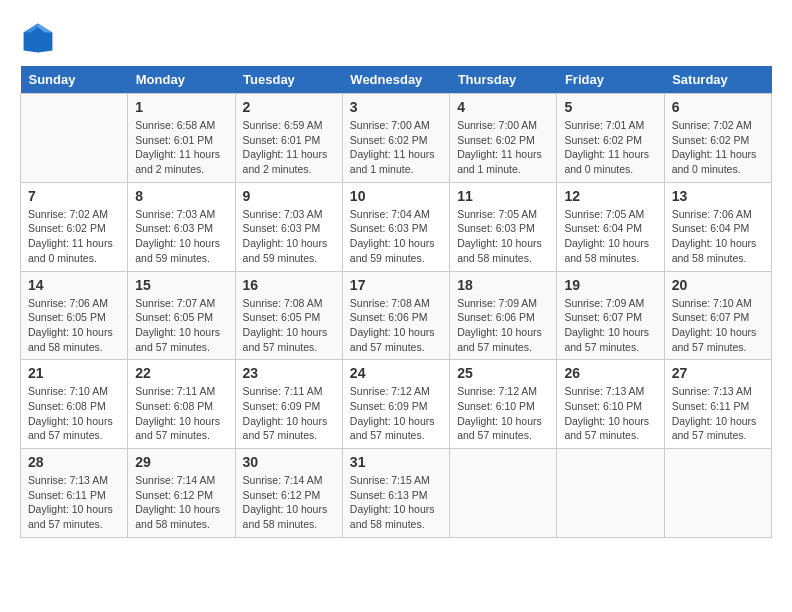 The height and width of the screenshot is (612, 792). What do you see at coordinates (610, 404) in the screenshot?
I see `calendar-cell: 26Sunrise: 7:13 AM Sunset: 6:10 PM Dayli…` at bounding box center [610, 404].